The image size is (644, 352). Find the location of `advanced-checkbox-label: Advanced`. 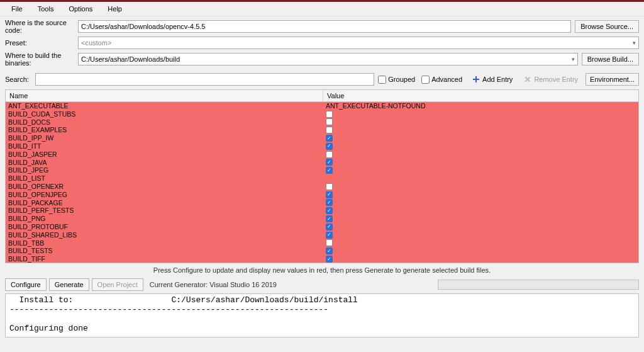

advanced-checkbox-label: Advanced is located at coordinates (447, 79).